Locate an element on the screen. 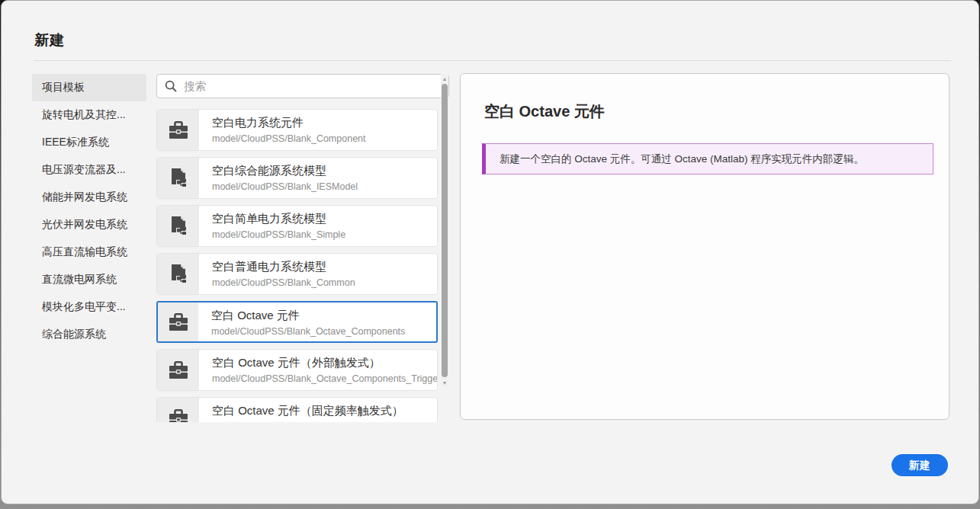 Image resolution: width=980 pixels, height=509 pixels. create-button: 新建 is located at coordinates (920, 465).